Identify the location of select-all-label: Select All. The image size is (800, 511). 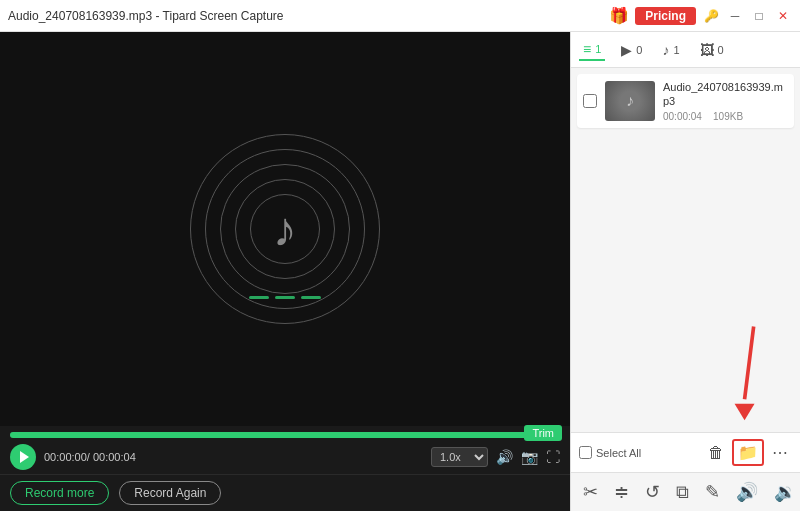
(618, 453).